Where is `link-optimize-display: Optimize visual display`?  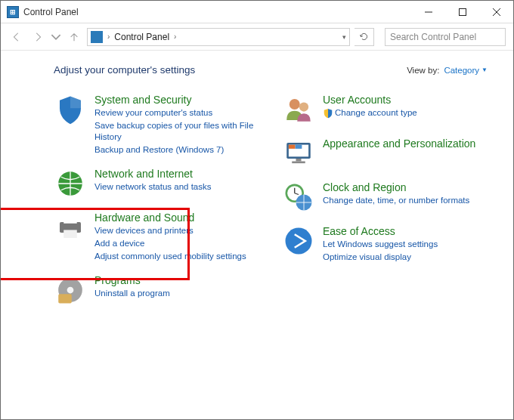 link-optimize-display: Optimize visual display is located at coordinates (405, 257).